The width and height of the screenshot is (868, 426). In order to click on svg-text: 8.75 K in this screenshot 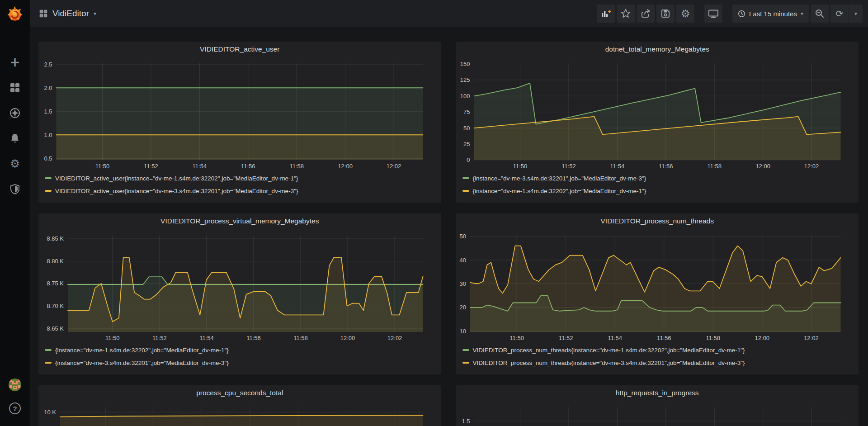, I will do `click(55, 284)`.